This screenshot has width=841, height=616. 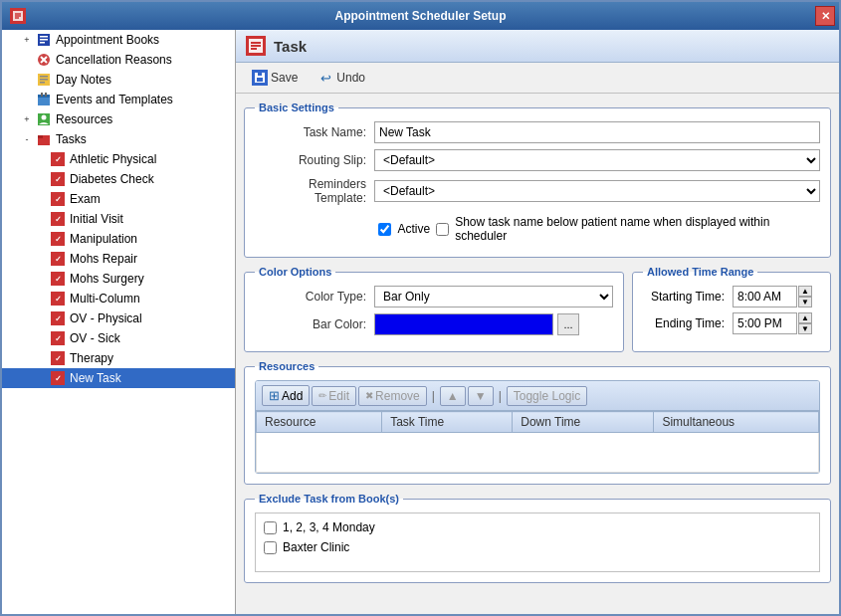 What do you see at coordinates (537, 442) in the screenshot?
I see `resources-table: Resource Task Time Down Time Simultaneou…` at bounding box center [537, 442].